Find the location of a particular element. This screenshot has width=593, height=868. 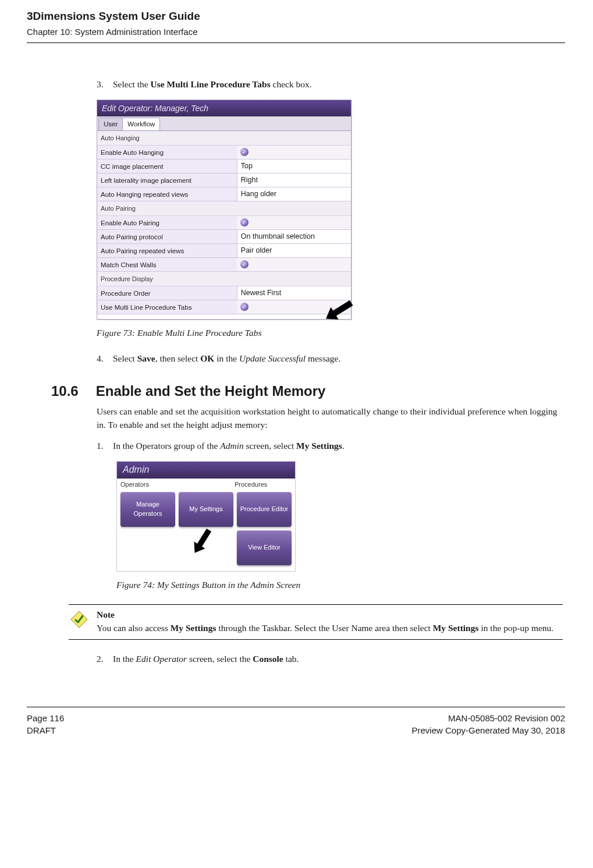

text-fragment: Select the is located at coordinates (132, 84).